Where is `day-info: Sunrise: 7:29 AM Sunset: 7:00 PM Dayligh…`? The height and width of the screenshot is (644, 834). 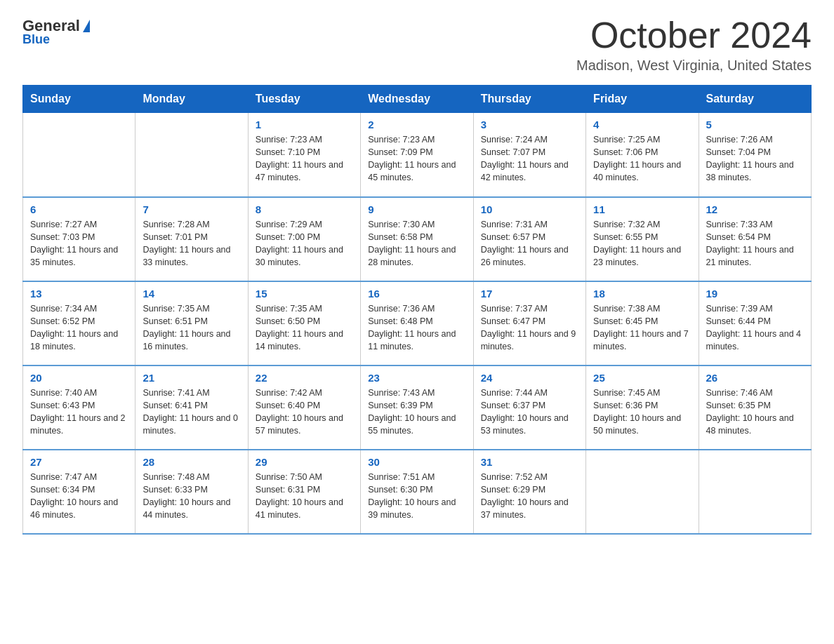
day-info: Sunrise: 7:29 AM Sunset: 7:00 PM Dayligh… is located at coordinates (305, 244).